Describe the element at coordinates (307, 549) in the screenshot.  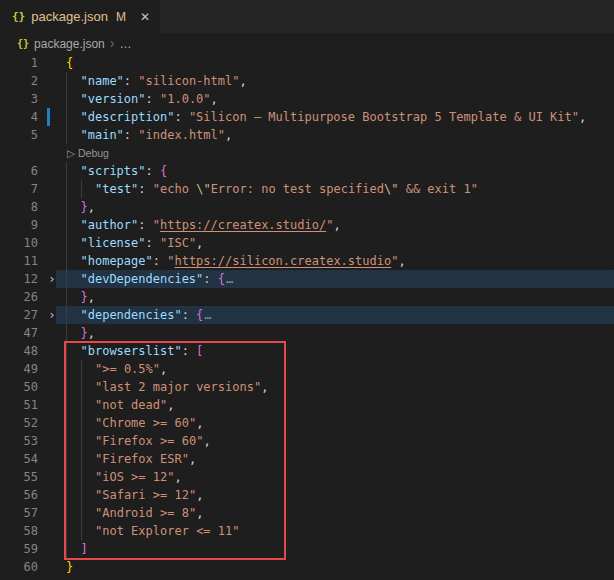
I see `code-line-59: 59]` at that location.